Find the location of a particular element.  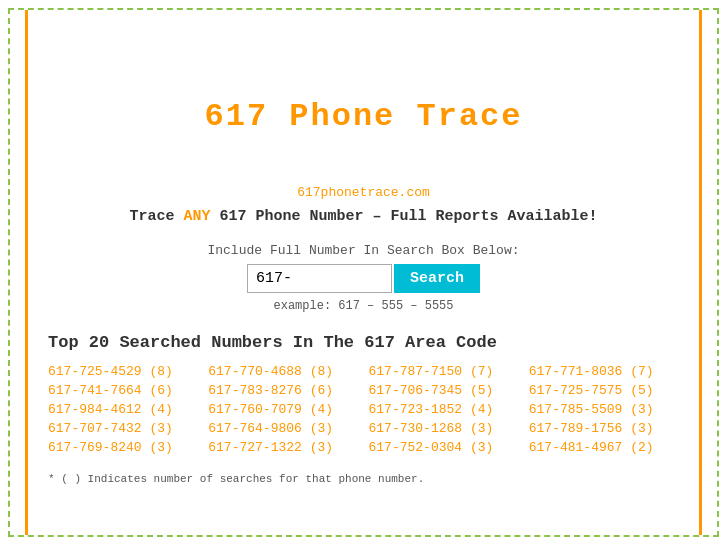

search-label: Include Full Number In Search Box Below: is located at coordinates (363, 250).